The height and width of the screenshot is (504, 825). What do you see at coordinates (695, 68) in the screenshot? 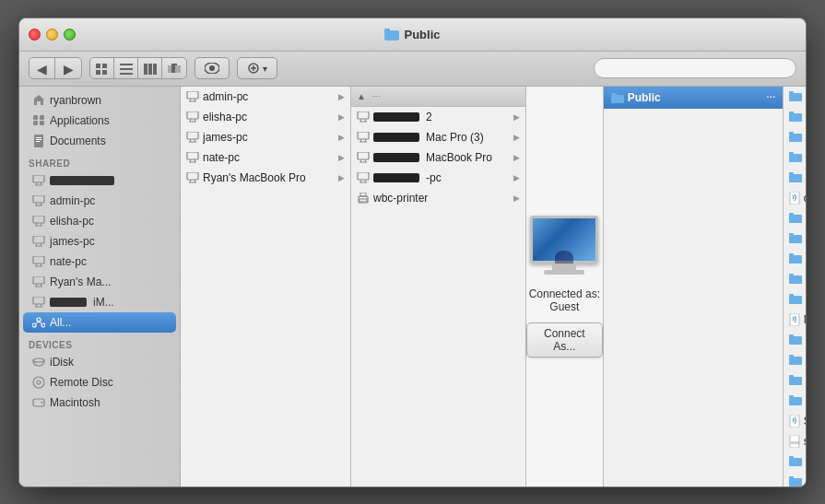
I see `search-input` at bounding box center [695, 68].